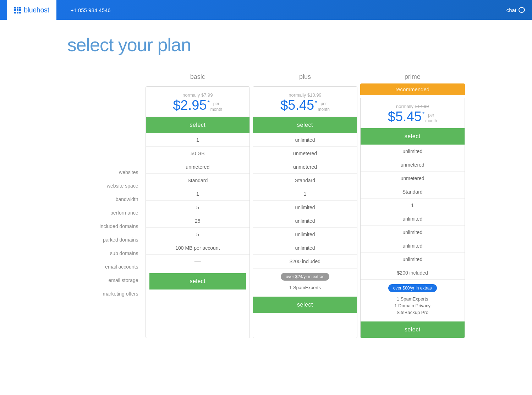  Describe the element at coordinates (106, 253) in the screenshot. I see `label-sub-domains: sub domains` at that location.